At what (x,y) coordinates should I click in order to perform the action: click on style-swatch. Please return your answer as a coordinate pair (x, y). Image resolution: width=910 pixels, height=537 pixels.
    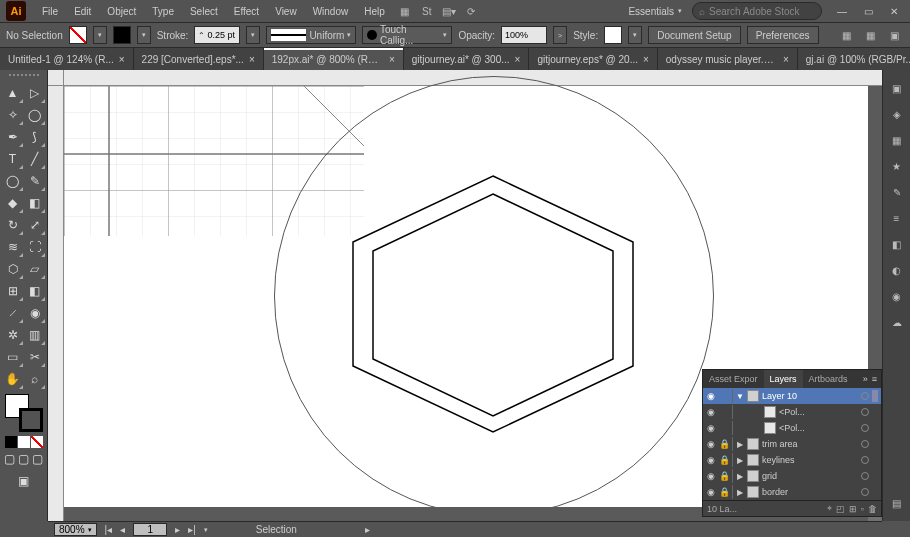
    Looking at the image, I should click on (613, 35).